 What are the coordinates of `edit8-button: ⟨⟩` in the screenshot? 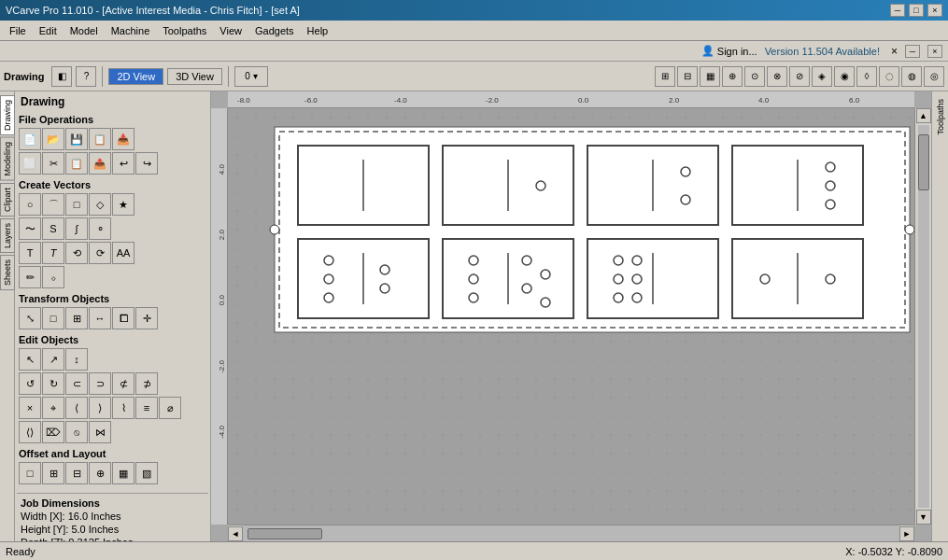 It's located at (30, 432).